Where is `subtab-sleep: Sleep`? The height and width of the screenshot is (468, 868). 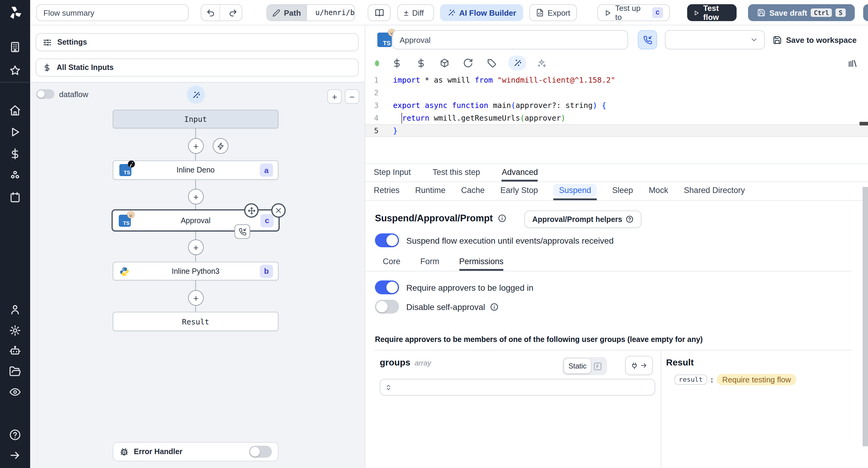 subtab-sleep: Sleep is located at coordinates (623, 191).